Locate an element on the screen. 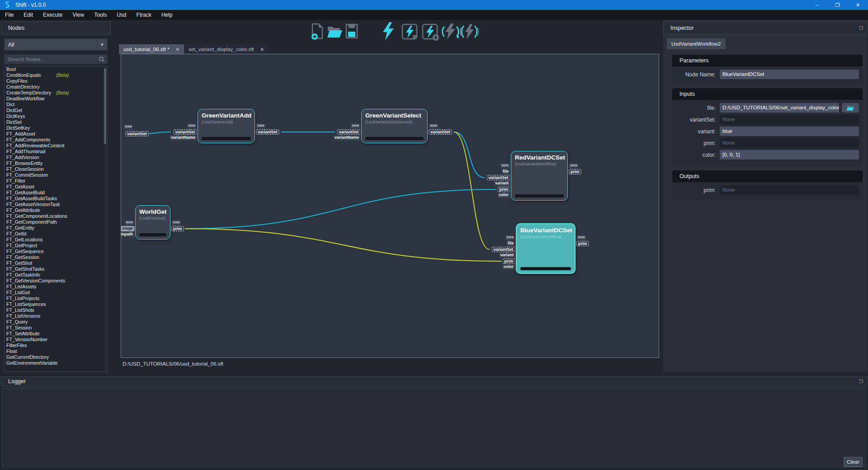 The image size is (868, 470). menu-ftrack: Ftrack is located at coordinates (144, 15).